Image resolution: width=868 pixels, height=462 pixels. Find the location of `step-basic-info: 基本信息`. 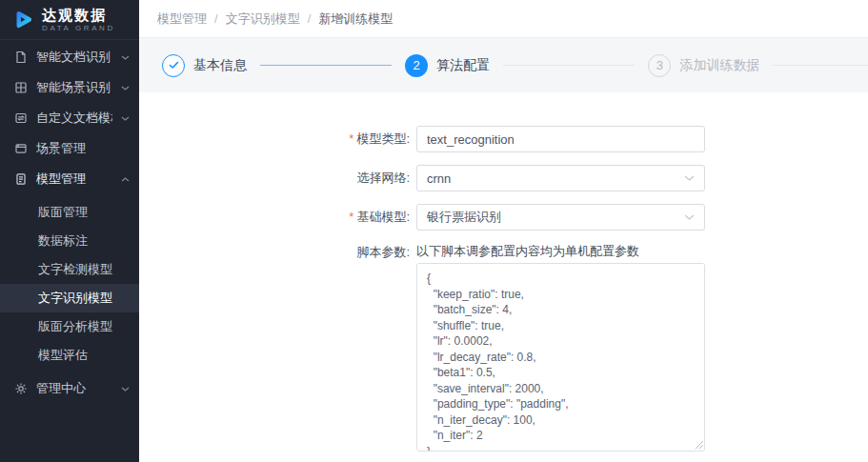

step-basic-info: 基本信息 is located at coordinates (204, 66).